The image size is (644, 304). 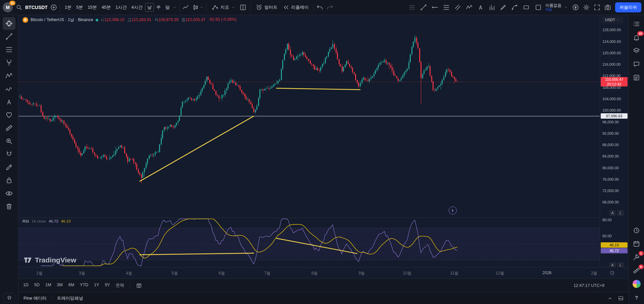 What do you see at coordinates (186, 7) in the screenshot?
I see `line-style-icon` at bounding box center [186, 7].